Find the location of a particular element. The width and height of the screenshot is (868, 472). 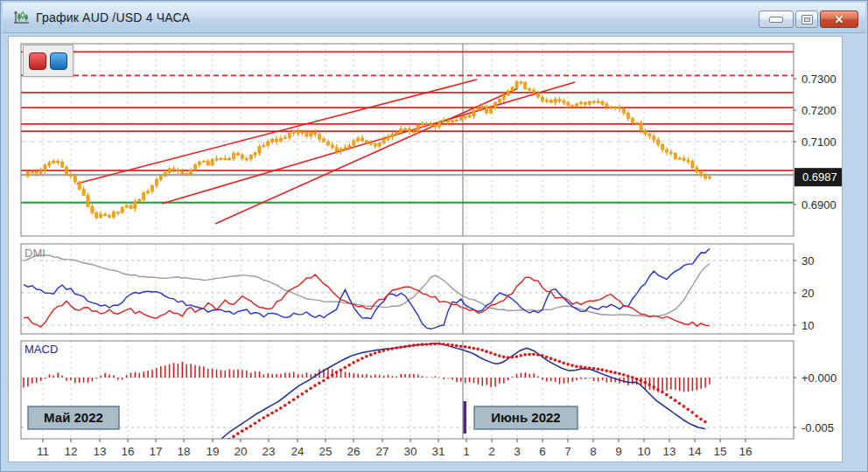

x-tick-label: 6 is located at coordinates (542, 451).